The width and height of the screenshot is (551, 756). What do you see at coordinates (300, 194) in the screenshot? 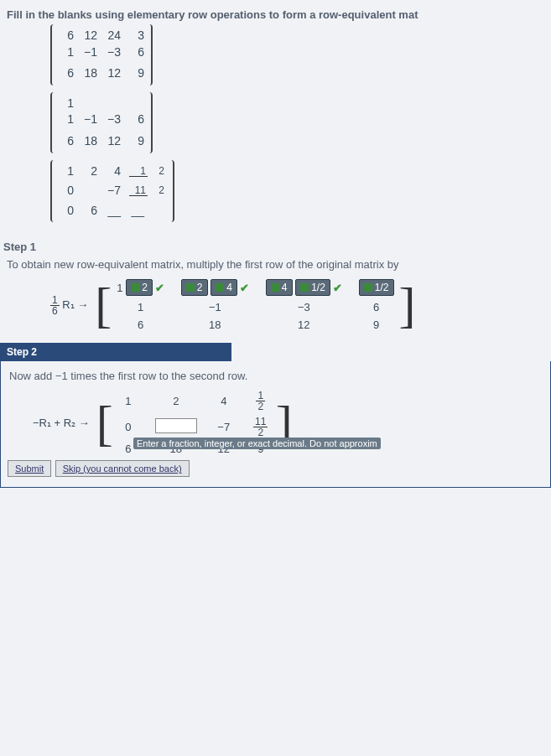
I see `matrix-3: 124 12 0−7 112 06____` at bounding box center [300, 194].